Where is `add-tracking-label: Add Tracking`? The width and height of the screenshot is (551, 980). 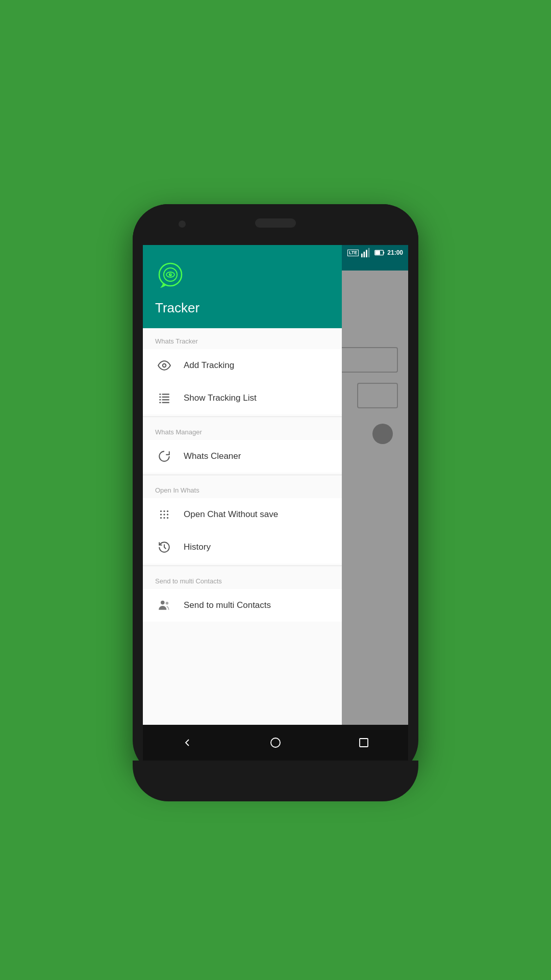 add-tracking-label: Add Tracking is located at coordinates (209, 365).